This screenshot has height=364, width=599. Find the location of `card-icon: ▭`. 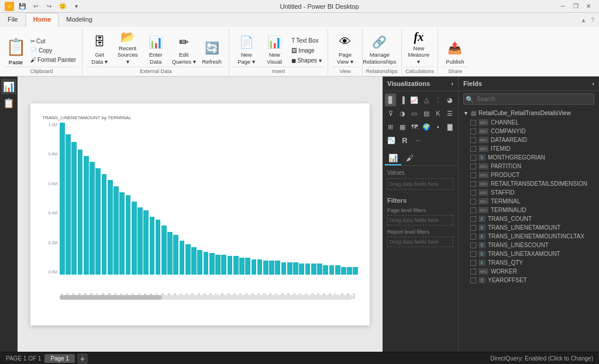

card-icon: ▭ is located at coordinates (414, 113).